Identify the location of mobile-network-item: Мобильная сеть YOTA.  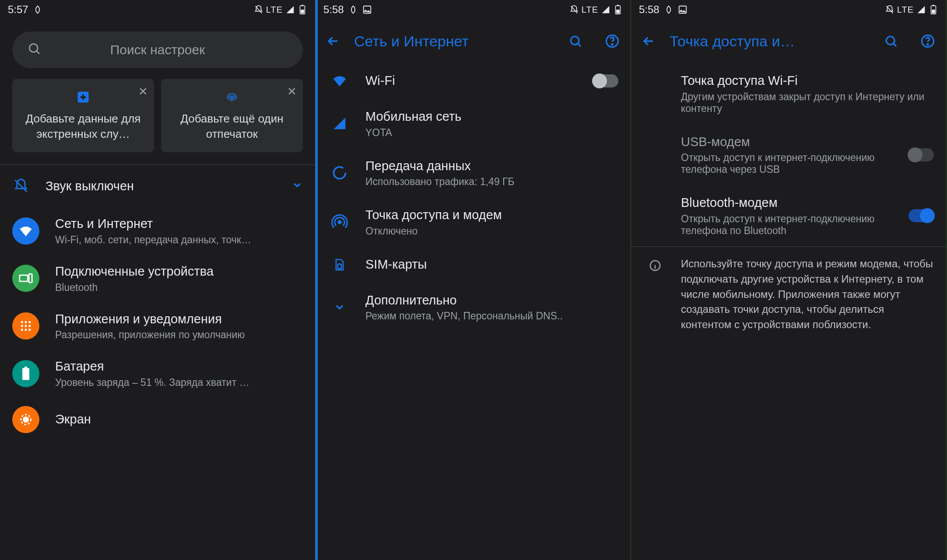
(473, 123).